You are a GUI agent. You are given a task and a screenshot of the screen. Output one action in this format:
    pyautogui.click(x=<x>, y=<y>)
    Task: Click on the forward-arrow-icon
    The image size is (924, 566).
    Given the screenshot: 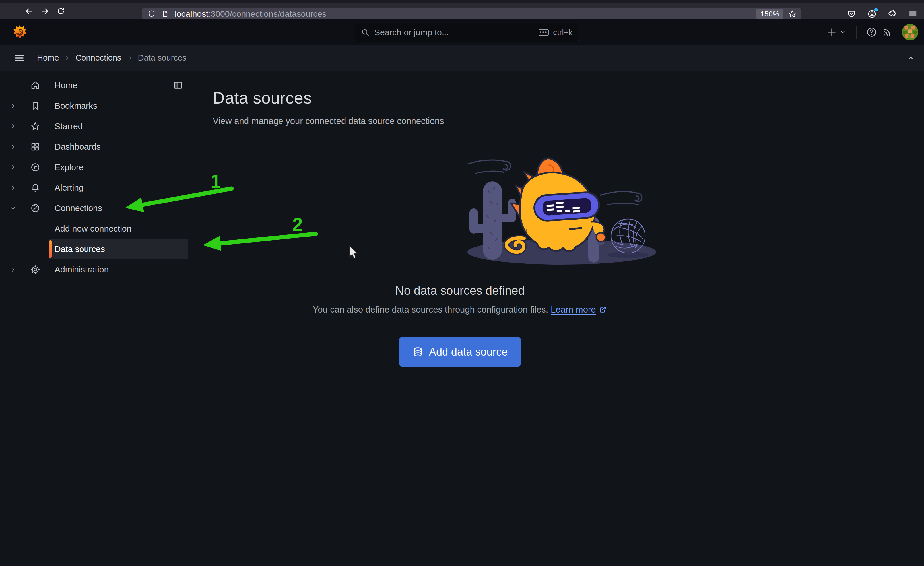 What is the action you would take?
    pyautogui.click(x=45, y=11)
    